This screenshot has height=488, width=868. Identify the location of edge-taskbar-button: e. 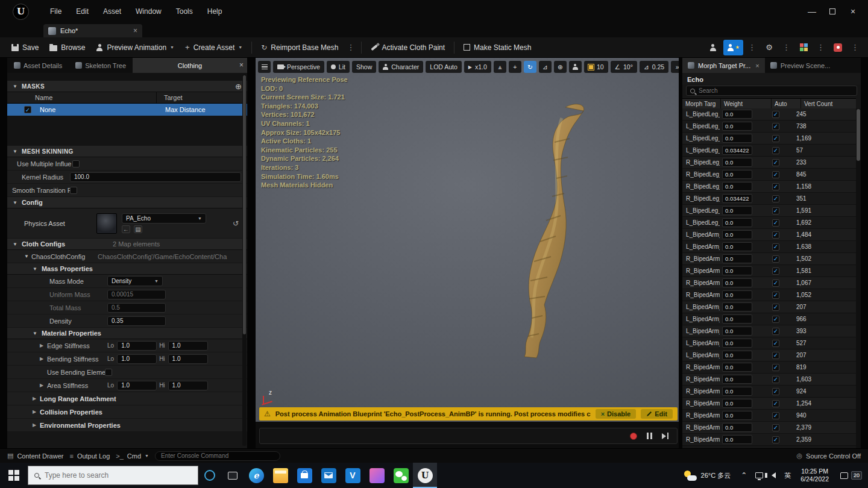
(256, 475).